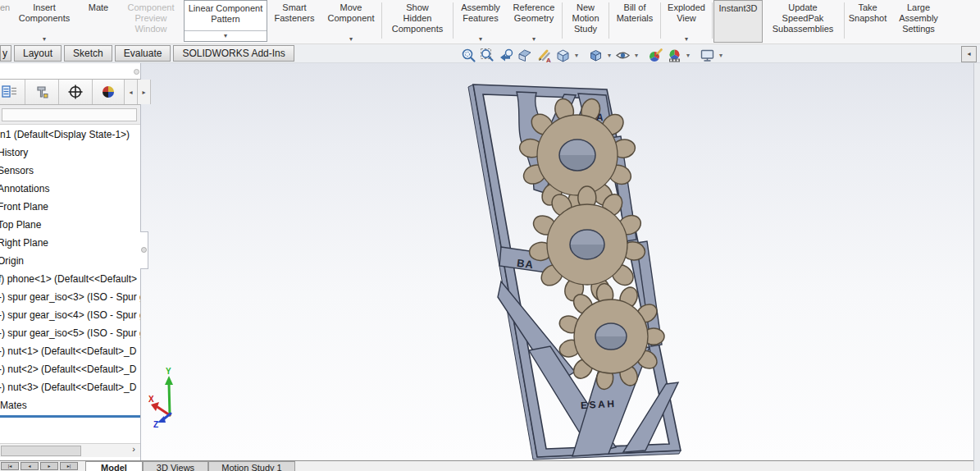 Image resolution: width=980 pixels, height=471 pixels. What do you see at coordinates (71, 261) in the screenshot?
I see `tree-item-origin: Origin` at bounding box center [71, 261].